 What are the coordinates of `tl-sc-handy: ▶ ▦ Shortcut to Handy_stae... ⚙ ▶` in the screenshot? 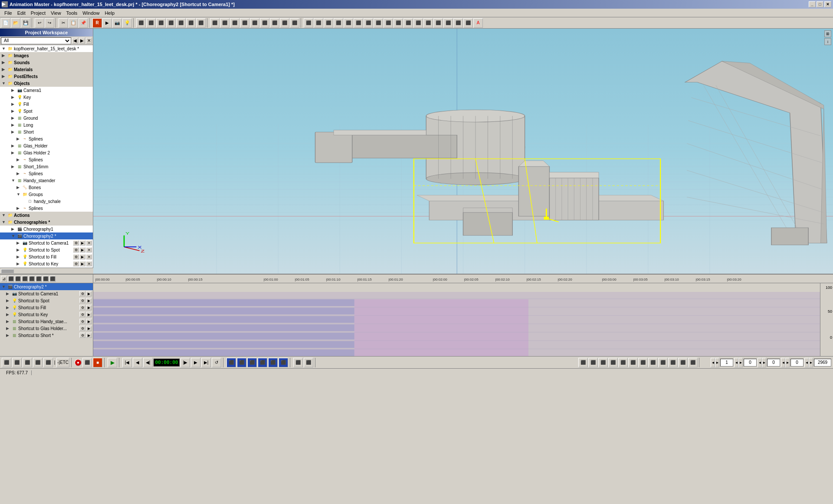 It's located at (46, 321).